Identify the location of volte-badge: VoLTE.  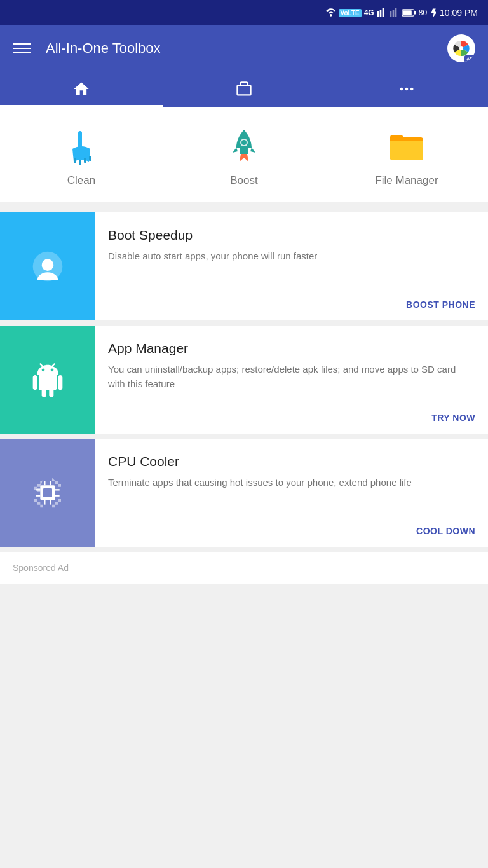
(350, 13).